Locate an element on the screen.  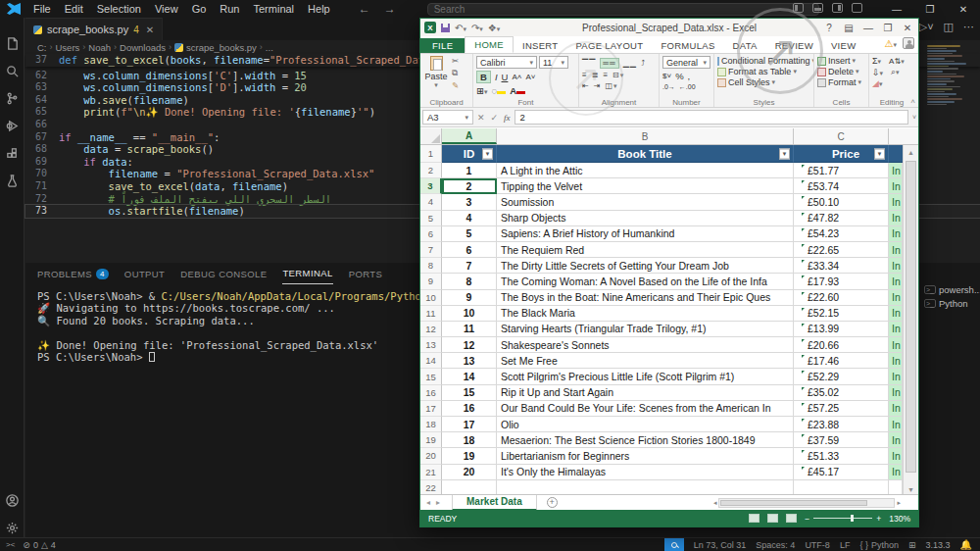
cell-title: Sharp Objects is located at coordinates (645, 219).